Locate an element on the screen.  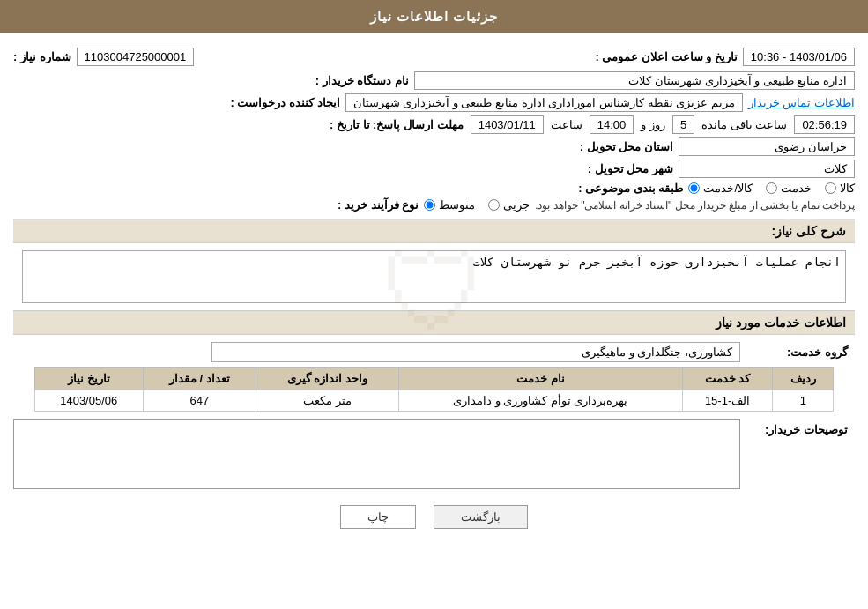
row-radif: 1 is located at coordinates (804, 401).